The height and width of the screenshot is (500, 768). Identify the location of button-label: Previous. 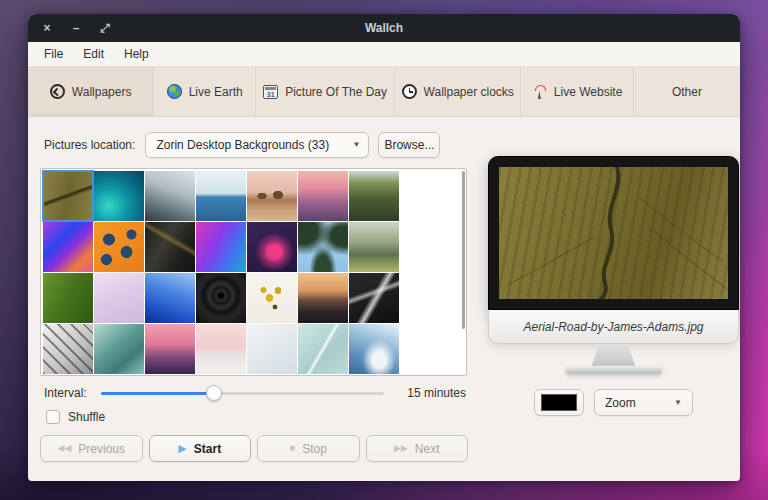
(102, 449).